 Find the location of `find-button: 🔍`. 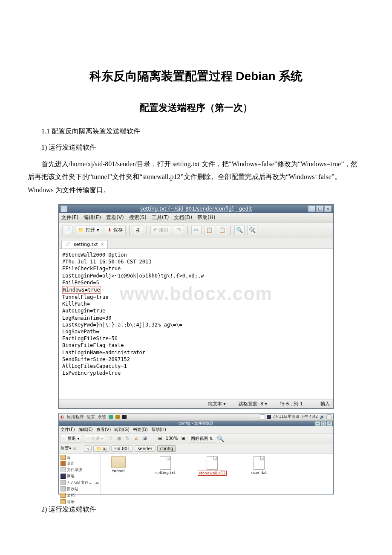

find-button: 🔍 is located at coordinates (239, 230).